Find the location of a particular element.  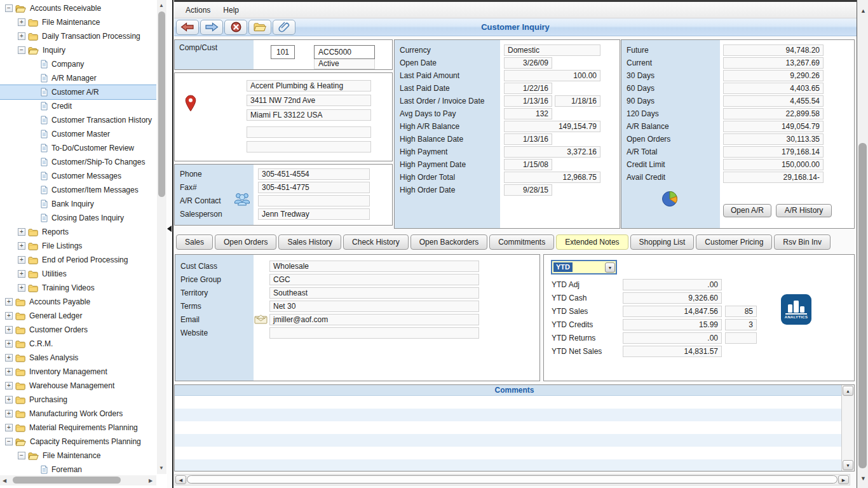

tree-item-customer-ship-to-changes: Customer/Ship-To Changes is located at coordinates (78, 162).